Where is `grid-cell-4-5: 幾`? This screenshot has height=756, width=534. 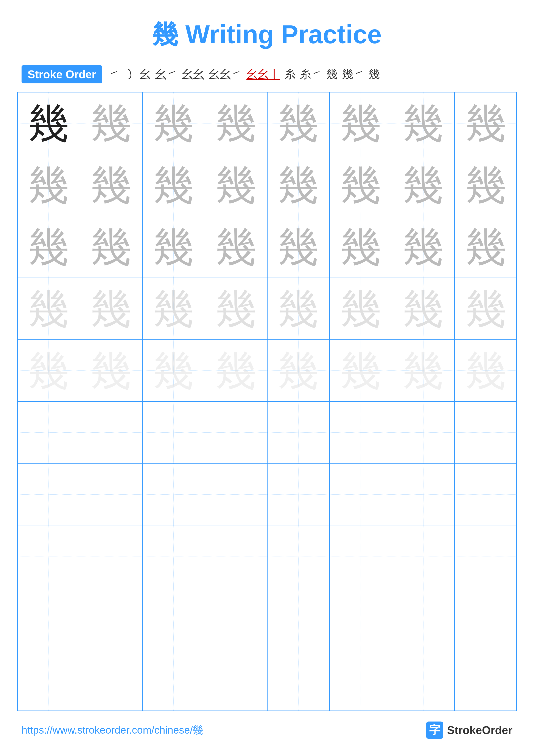
grid-cell-4-5: 幾 is located at coordinates (299, 309).